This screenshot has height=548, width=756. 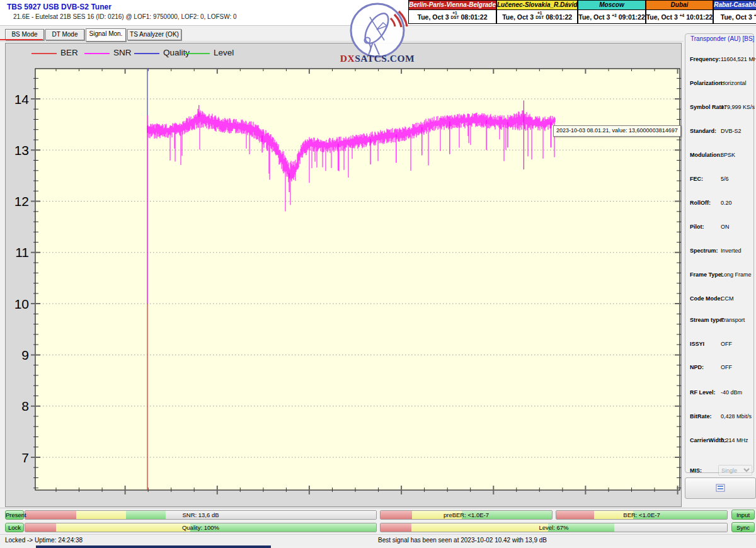 What do you see at coordinates (611, 16) in the screenshot?
I see `clock-time: Tue, Oct 3+309:01:22` at bounding box center [611, 16].